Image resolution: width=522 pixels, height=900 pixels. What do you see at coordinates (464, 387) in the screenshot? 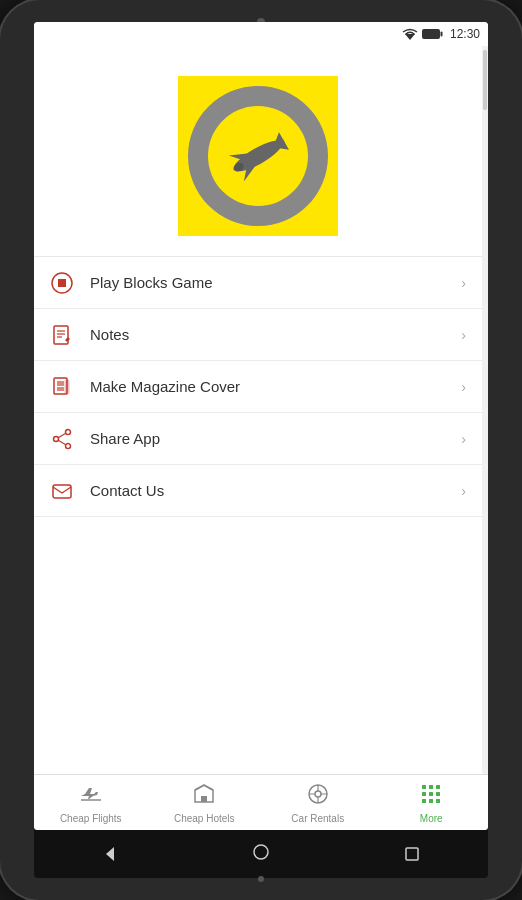
I see `chevron-icon-magazine: ›` at bounding box center [464, 387].